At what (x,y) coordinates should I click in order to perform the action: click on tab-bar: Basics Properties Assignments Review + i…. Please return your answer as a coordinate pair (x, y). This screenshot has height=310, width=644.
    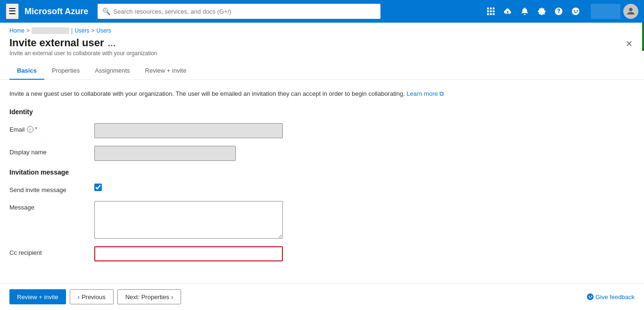
    Looking at the image, I should click on (322, 71).